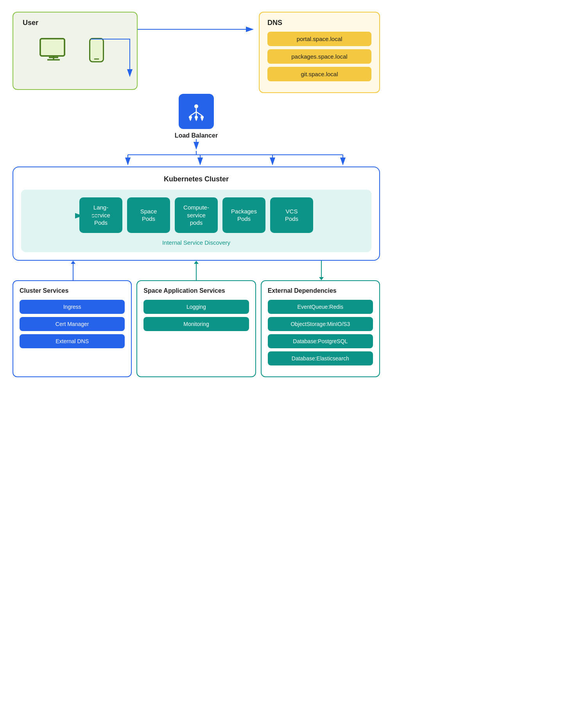 The image size is (588, 702). Describe the element at coordinates (321, 358) in the screenshot. I see `ed-elasticsearch: Database:Elasticsearch` at that location.